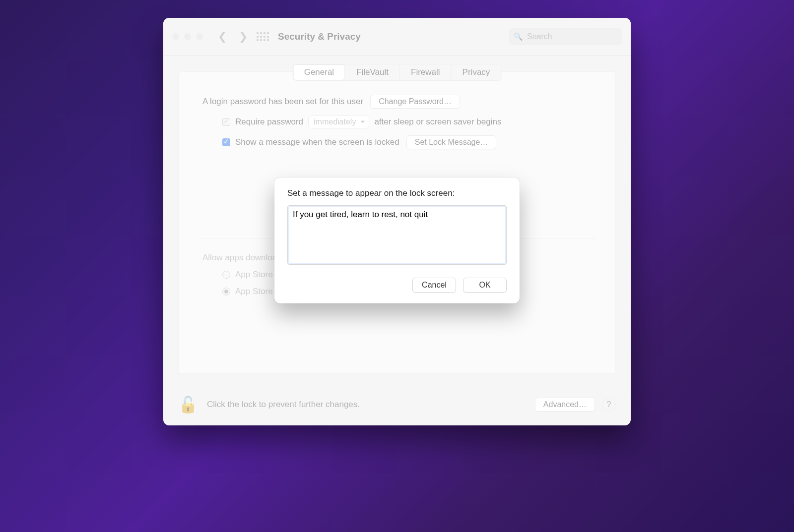  What do you see at coordinates (415, 102) in the screenshot?
I see `change-password-button: Change Password…` at bounding box center [415, 102].